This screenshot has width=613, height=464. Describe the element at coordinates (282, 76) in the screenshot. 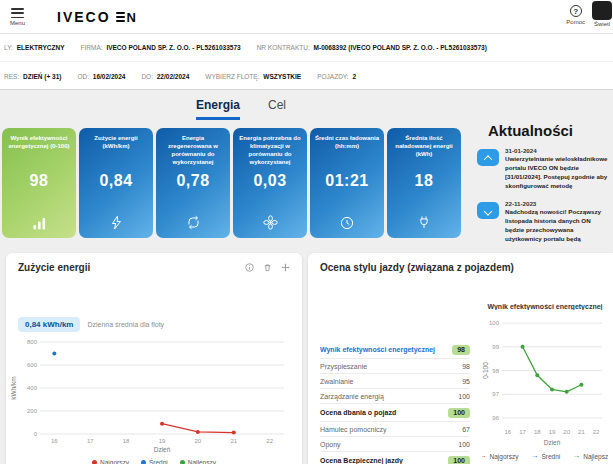

I see `filter-value: WSZYSTKIE` at that location.